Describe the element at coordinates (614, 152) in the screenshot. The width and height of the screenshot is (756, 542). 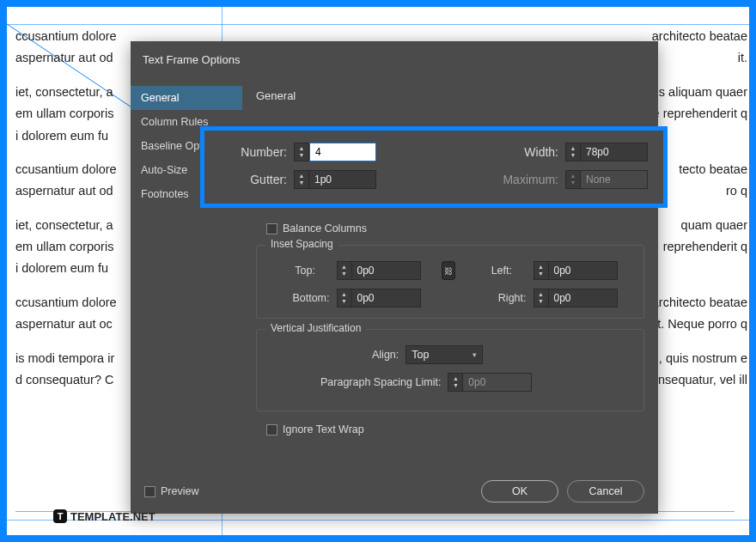
I see `width-field: 78p0` at that location.